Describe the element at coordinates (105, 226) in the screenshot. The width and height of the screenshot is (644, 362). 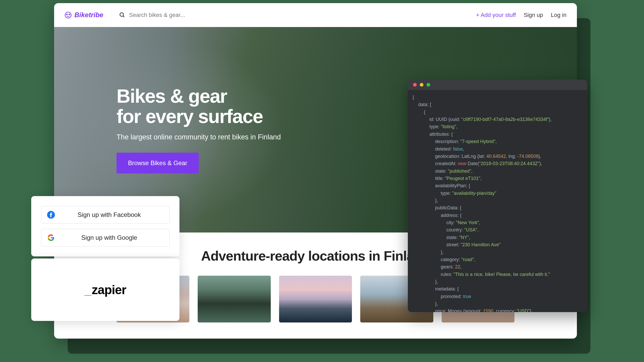
I see `social-signup-card: Sign up with Facebook Sign up with Googl…` at that location.